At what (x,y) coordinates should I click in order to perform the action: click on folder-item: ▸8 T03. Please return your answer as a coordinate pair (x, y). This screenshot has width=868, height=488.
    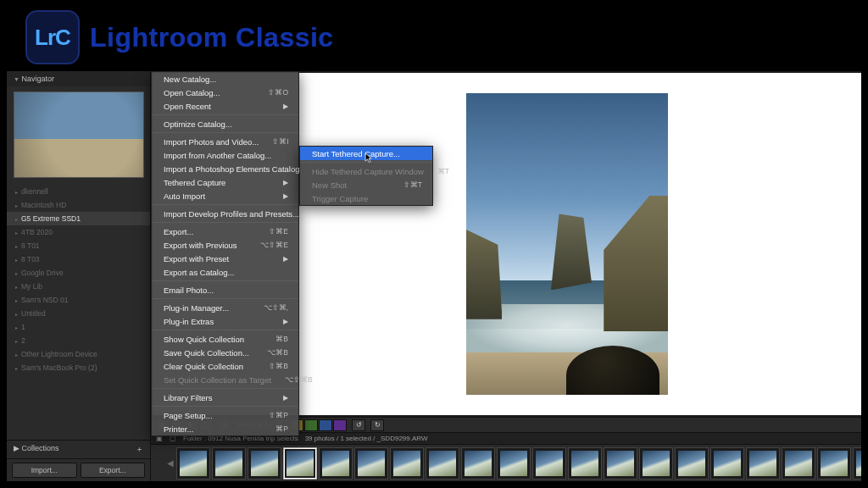
    Looking at the image, I should click on (78, 259).